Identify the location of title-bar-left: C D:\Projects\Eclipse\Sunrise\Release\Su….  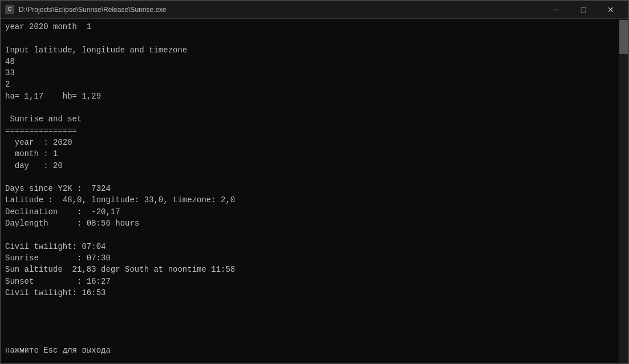
(86, 10).